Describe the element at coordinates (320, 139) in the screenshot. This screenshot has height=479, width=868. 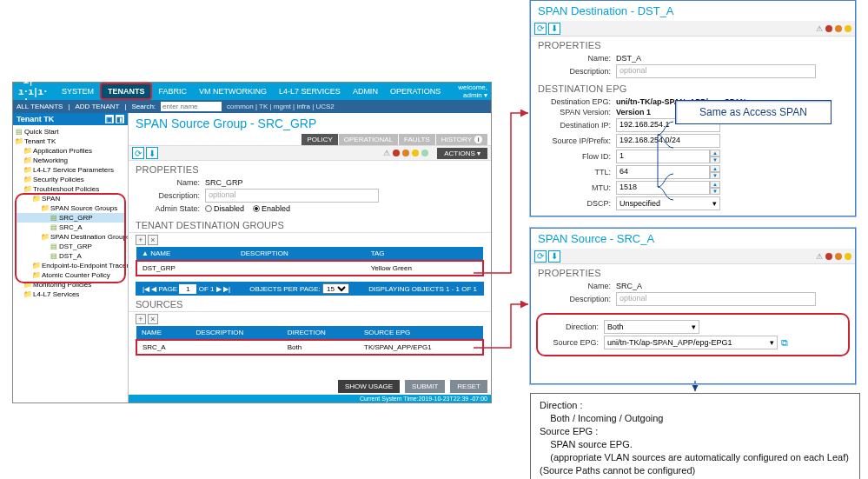
I see `tab-policy: POLICY` at that location.